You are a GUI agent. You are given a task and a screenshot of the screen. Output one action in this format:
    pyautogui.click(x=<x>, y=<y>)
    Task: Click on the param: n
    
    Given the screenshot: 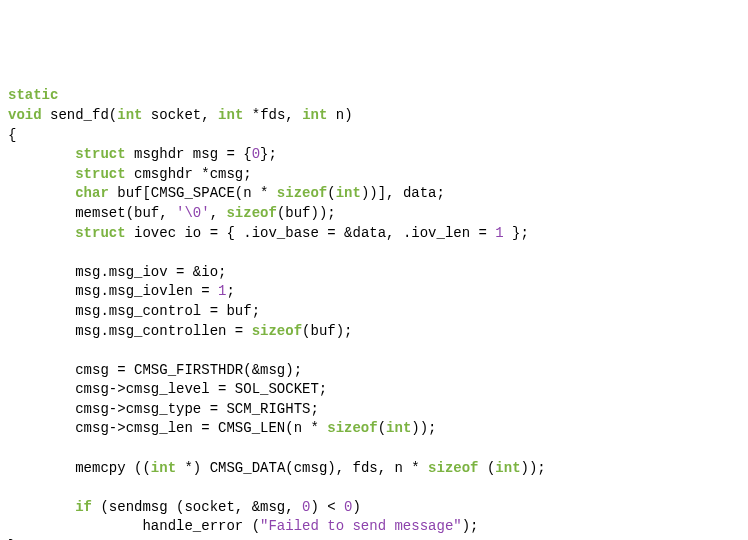 What is the action you would take?
    pyautogui.click(x=340, y=115)
    